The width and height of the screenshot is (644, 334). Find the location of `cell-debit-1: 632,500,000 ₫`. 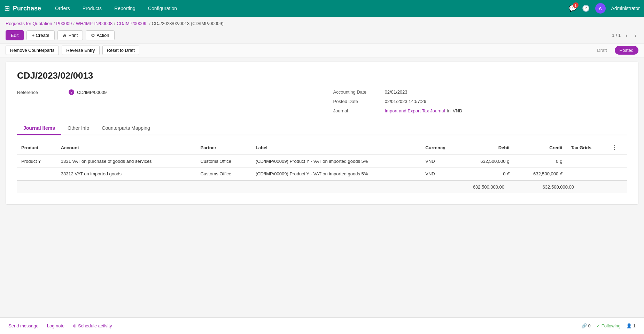

cell-debit-1: 632,500,000 ₫ is located at coordinates (487, 161).